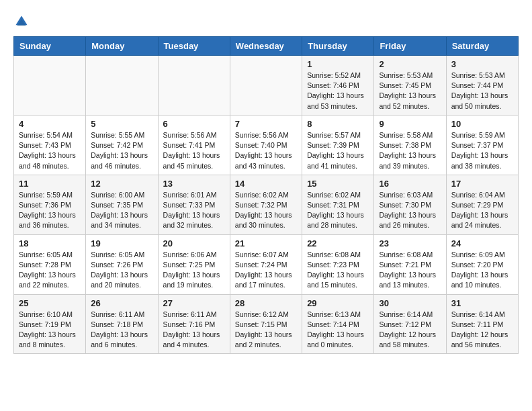  I want to click on calendar-week-row: 1Sunrise: 5:52 AM Sunset: 7:46 PM Daylig…, so click(266, 86).